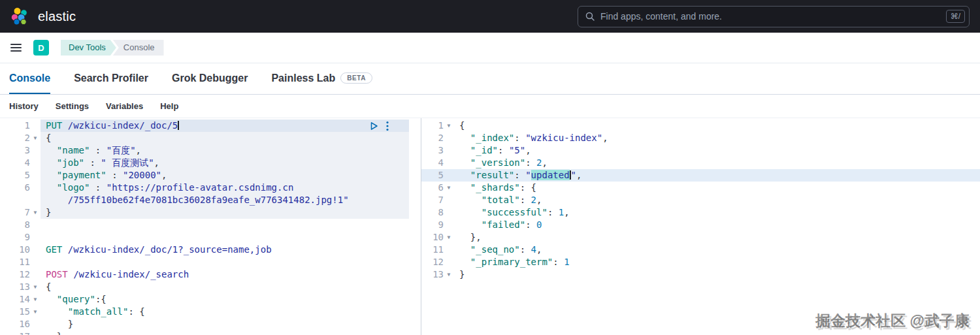 The width and height of the screenshot is (980, 335). Describe the element at coordinates (57, 17) in the screenshot. I see `brand-text: elastic` at that location.